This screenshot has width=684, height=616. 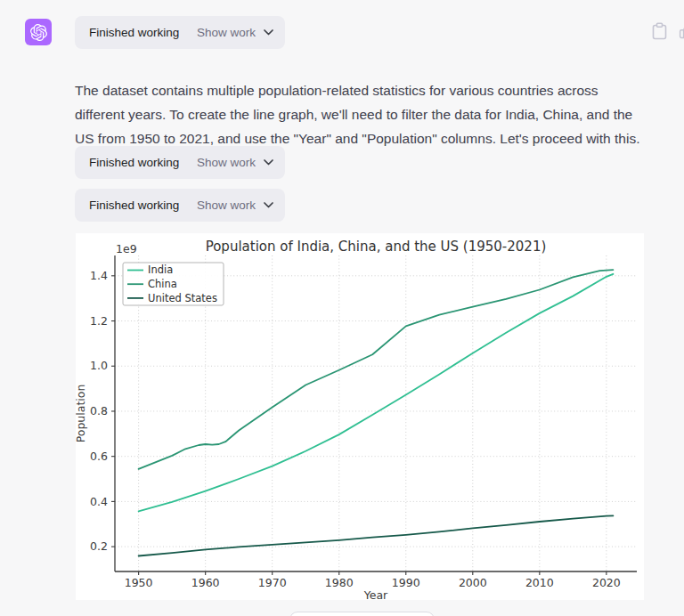 What do you see at coordinates (99, 456) in the screenshot?
I see `y-tick-label: 0.6` at bounding box center [99, 456].